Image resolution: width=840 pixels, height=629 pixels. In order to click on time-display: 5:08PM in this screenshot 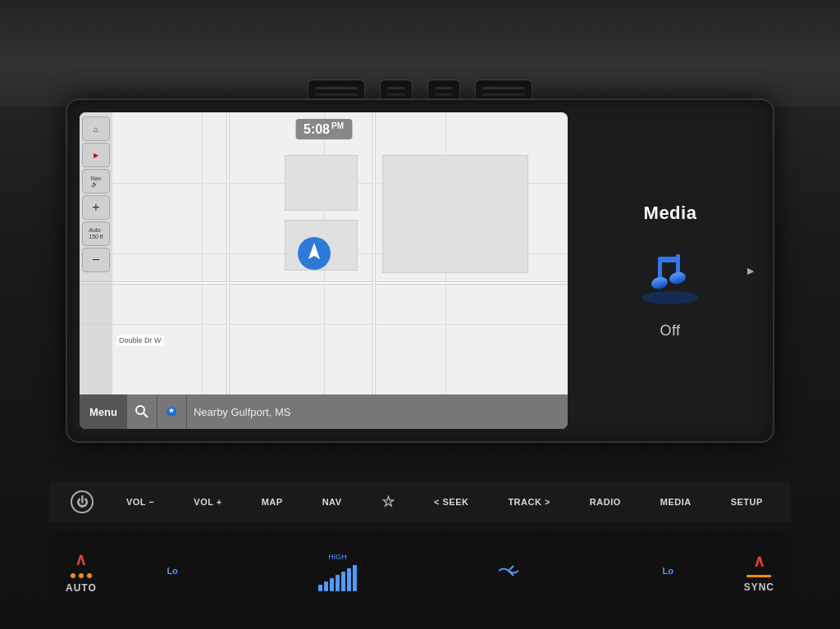, I will do `click(323, 130)`.